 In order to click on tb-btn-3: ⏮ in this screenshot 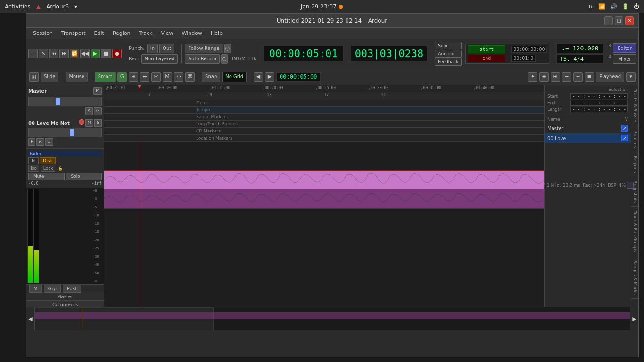, I will do `click(54, 54)`.